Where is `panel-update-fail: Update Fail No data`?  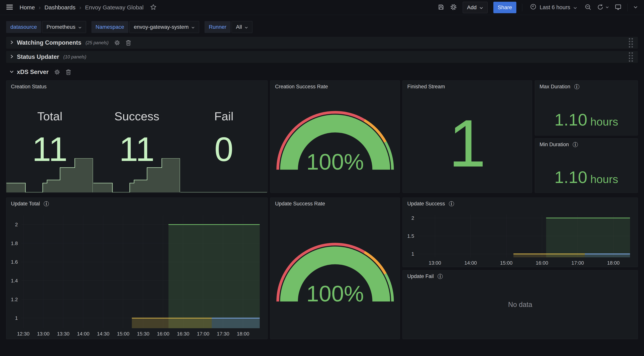
panel-update-fail: Update Fail No data is located at coordinates (520, 305).